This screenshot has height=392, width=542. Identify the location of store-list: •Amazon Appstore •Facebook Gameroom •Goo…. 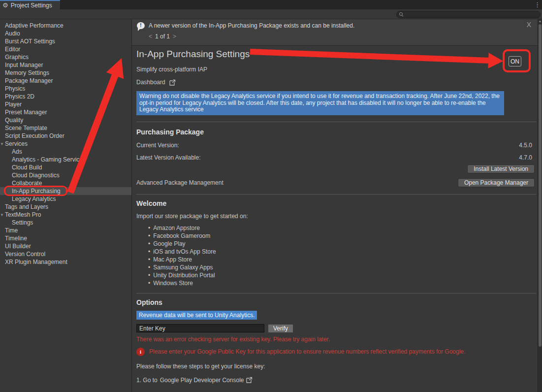
(337, 256).